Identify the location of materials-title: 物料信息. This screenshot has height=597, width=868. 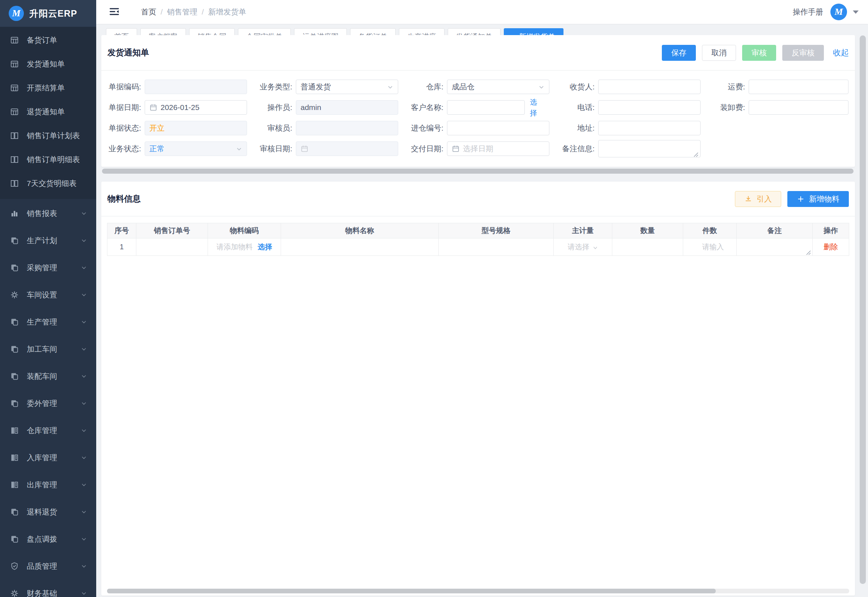
(124, 199).